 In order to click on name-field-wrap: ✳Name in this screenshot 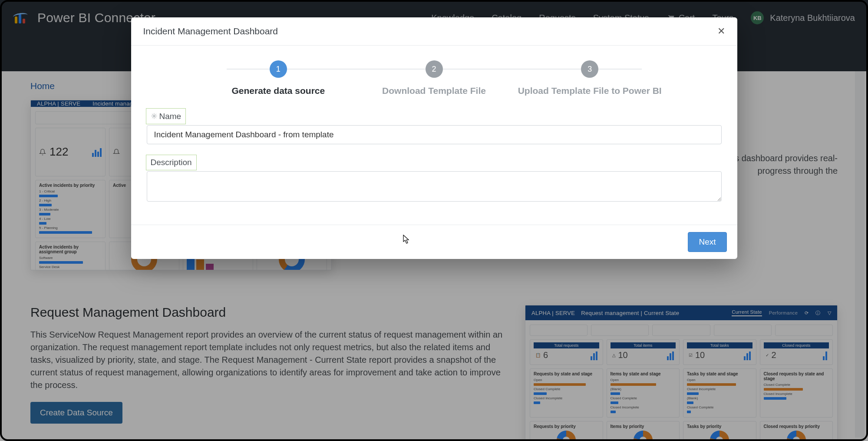, I will do `click(434, 126)`.